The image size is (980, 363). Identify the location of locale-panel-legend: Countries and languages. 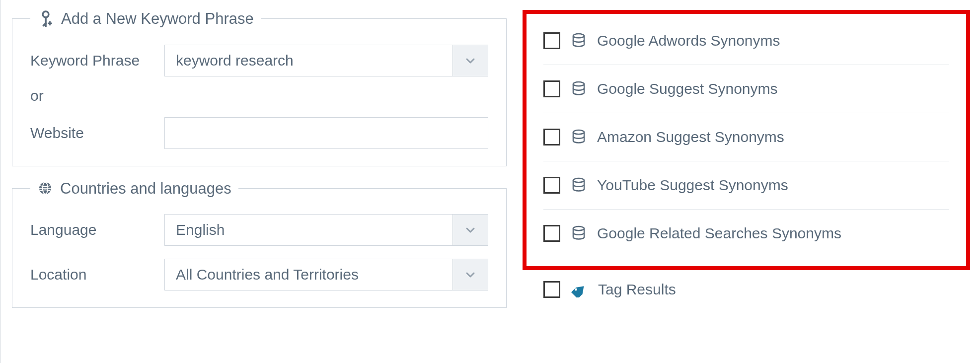
(146, 189).